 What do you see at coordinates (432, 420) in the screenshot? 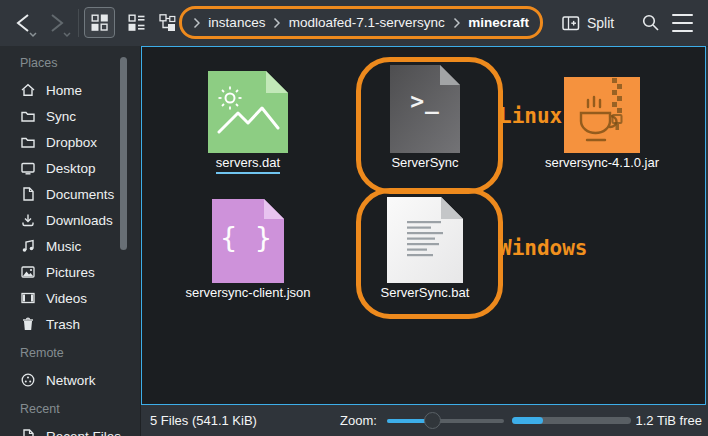
I see `zoom-slider-handle` at bounding box center [432, 420].